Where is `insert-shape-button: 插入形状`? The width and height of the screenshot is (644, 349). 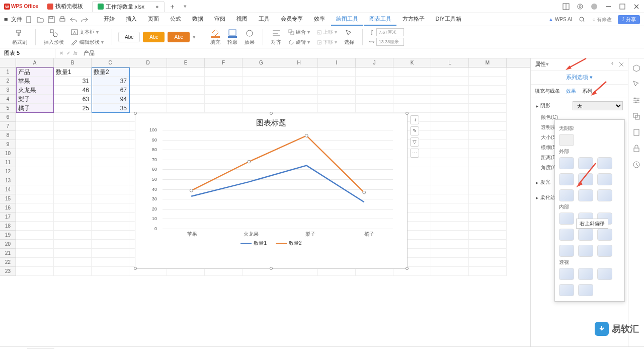
insert-shape-button: 插入形状 is located at coordinates (54, 37).